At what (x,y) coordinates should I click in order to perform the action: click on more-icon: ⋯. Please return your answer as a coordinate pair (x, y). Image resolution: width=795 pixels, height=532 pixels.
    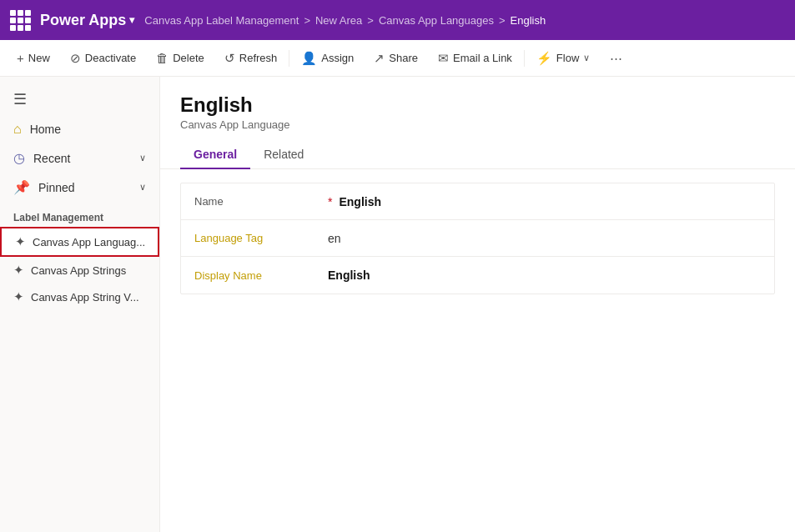
    Looking at the image, I should click on (616, 58).